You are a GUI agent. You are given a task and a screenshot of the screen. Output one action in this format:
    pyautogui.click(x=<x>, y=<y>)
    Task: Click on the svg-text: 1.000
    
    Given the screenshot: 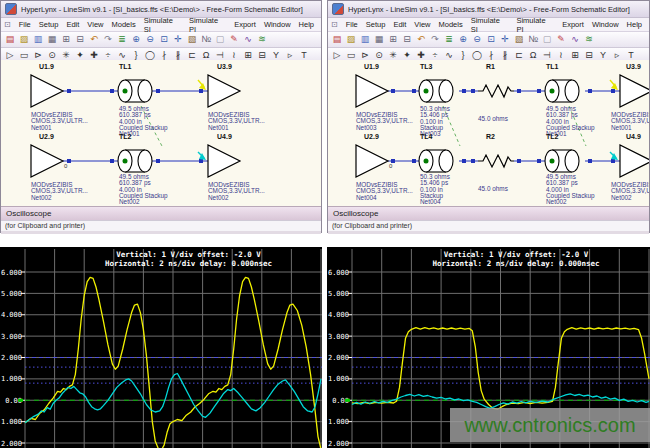 What is the action you would take?
    pyautogui.click(x=12, y=379)
    